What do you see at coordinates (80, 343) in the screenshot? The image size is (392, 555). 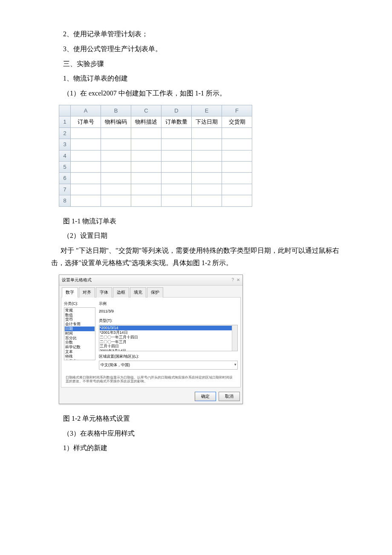 I see `list-item: 分数` at bounding box center [80, 343].